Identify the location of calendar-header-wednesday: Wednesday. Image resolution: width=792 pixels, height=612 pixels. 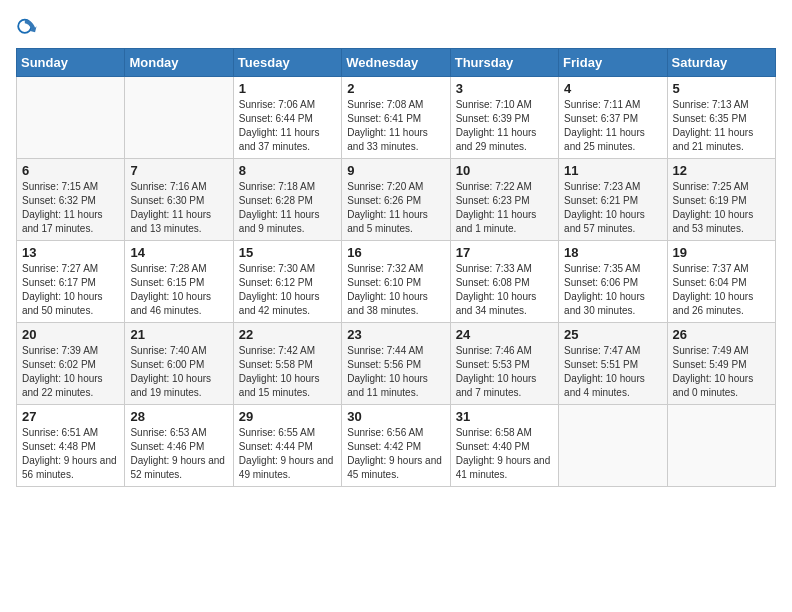
(396, 63).